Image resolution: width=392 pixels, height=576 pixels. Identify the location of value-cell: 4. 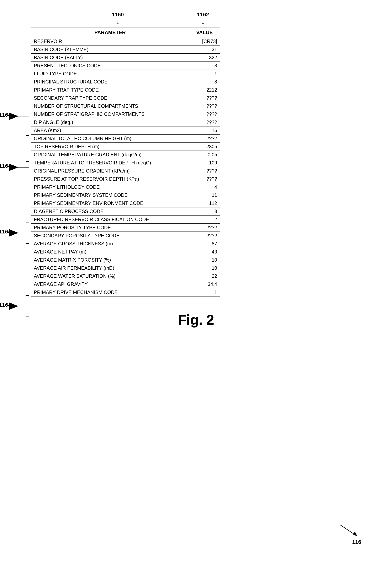
(204, 187).